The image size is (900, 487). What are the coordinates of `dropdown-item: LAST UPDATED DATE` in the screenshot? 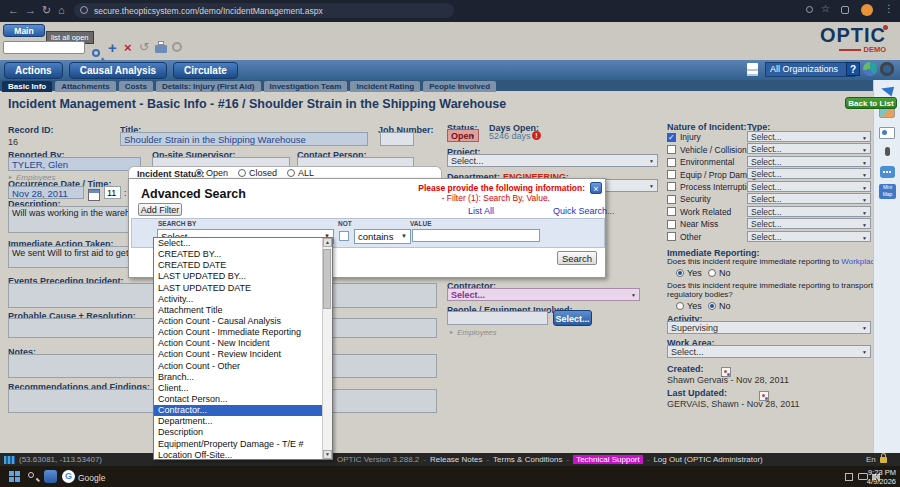 It's located at (238, 288).